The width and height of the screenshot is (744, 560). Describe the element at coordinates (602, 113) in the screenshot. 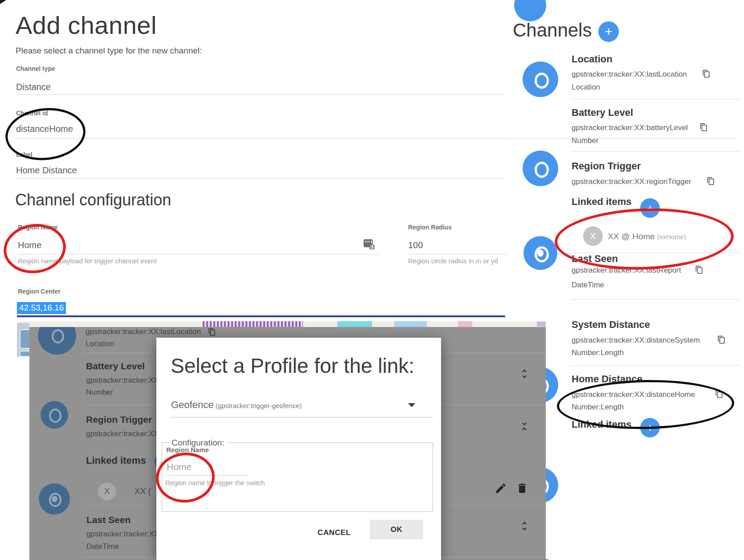

I see `channel-title: Battery Level` at that location.